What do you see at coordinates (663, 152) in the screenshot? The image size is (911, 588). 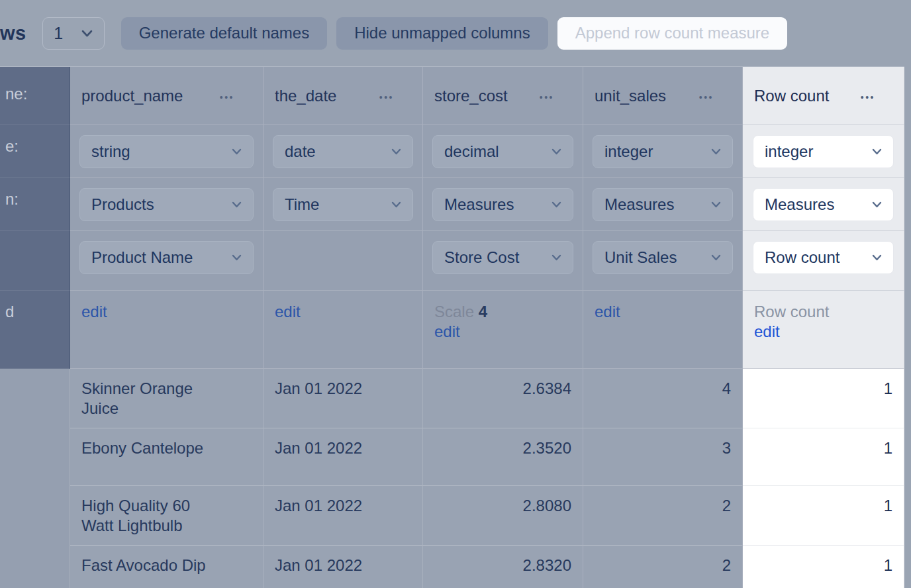 I see `type-select-unit-sales: integer` at bounding box center [663, 152].